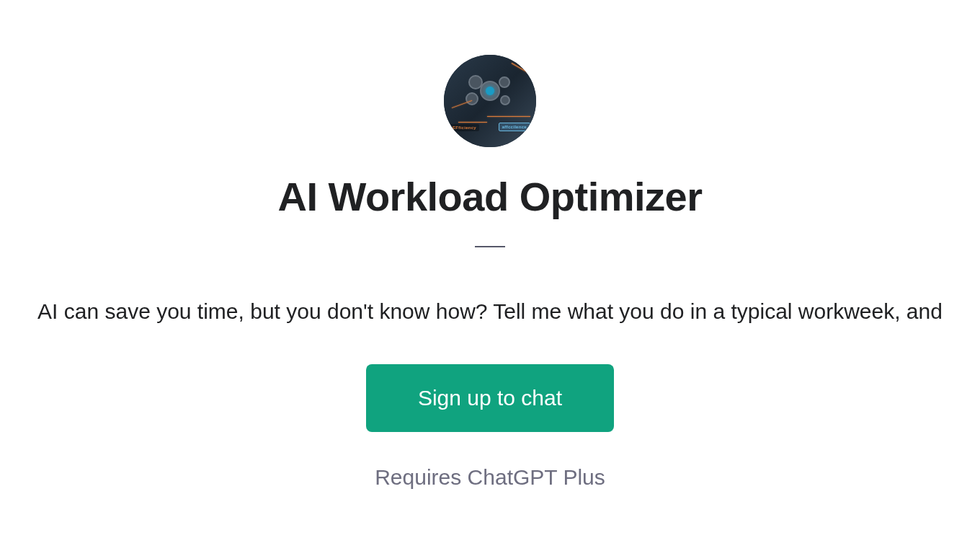 The width and height of the screenshot is (980, 551). Describe the element at coordinates (490, 312) in the screenshot. I see `description-text: AI can save you time, but you don't know…` at that location.